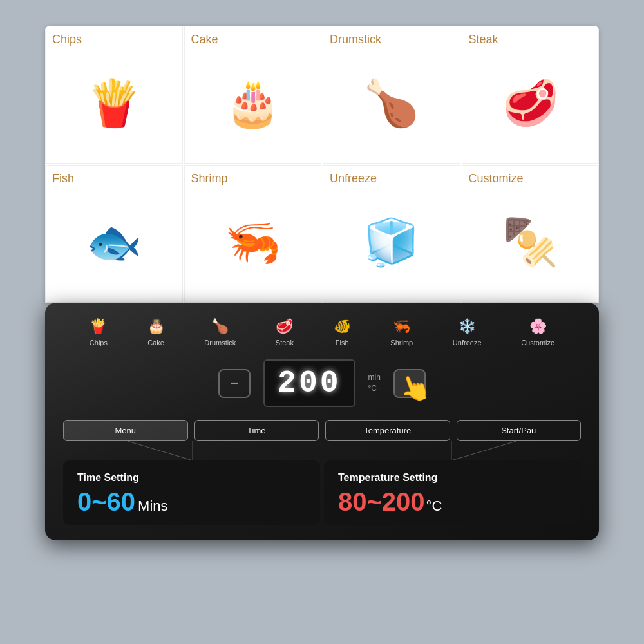 This screenshot has height=644, width=644. Describe the element at coordinates (114, 234) in the screenshot. I see `food-cell-fish: Fish 🐟` at that location.